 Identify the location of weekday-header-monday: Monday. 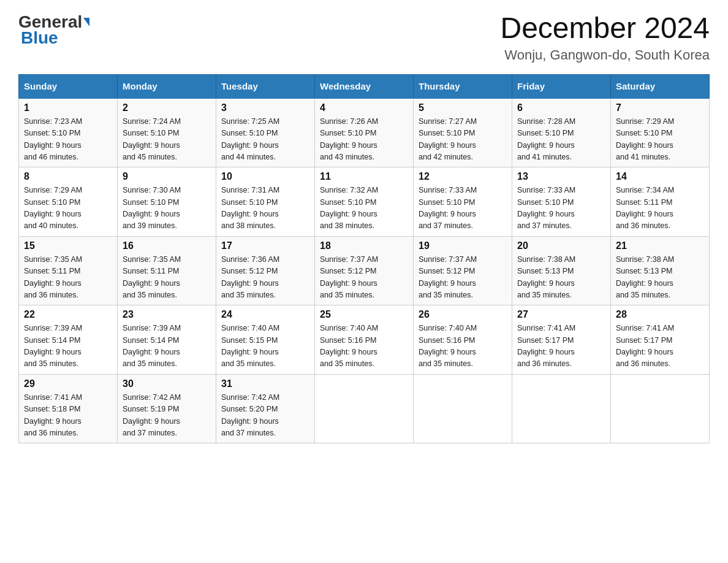
(167, 86).